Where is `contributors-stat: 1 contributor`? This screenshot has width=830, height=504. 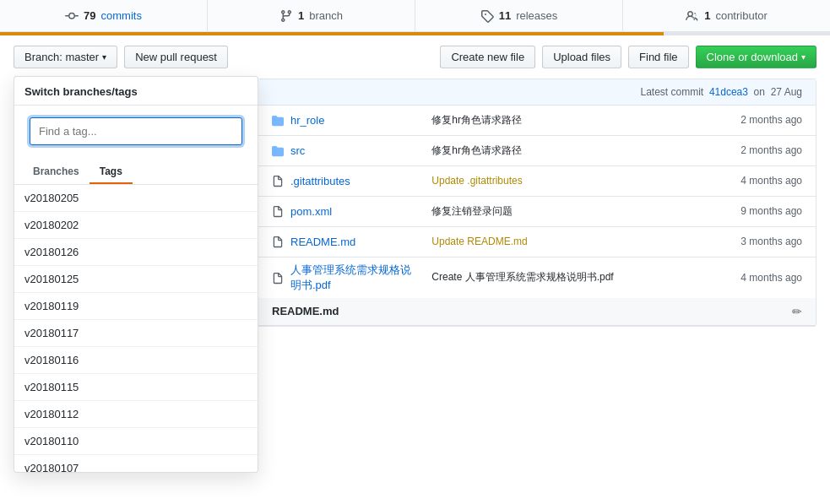 contributors-stat: 1 contributor is located at coordinates (726, 15).